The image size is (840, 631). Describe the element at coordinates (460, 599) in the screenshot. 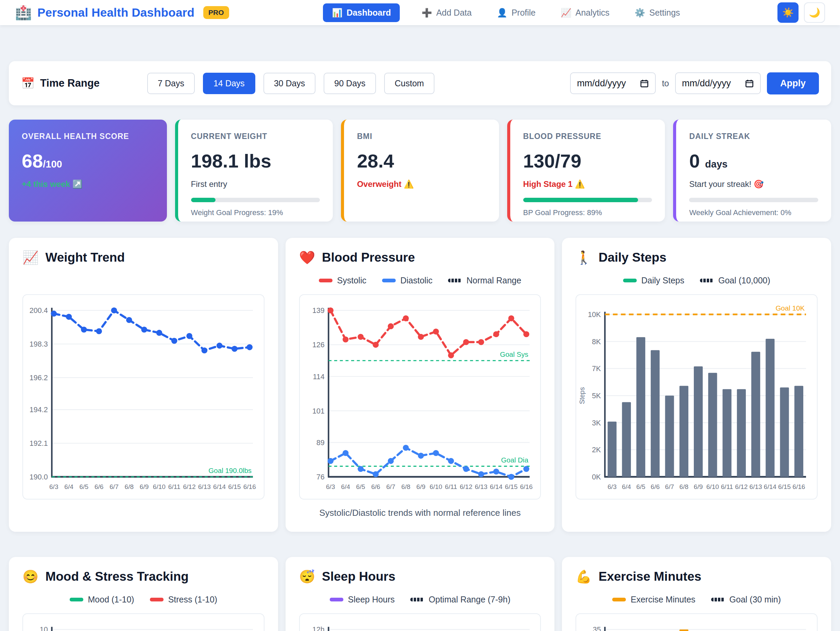

I see `legend-item: Optimal Range (7-9h)` at that location.